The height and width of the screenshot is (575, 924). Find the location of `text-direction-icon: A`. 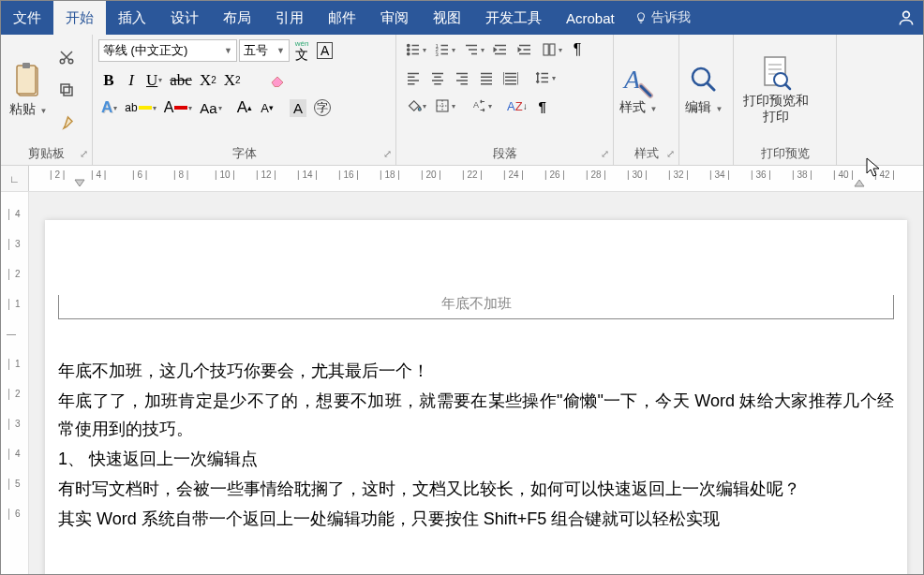

text-direction-icon: A is located at coordinates (479, 106).